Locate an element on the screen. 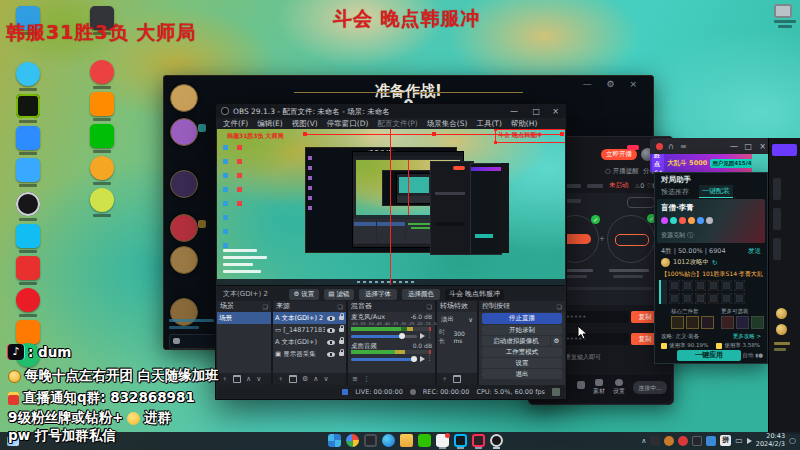 The width and height of the screenshot is (800, 450). notification-bell-icon: ○ is located at coordinates (792, 440).